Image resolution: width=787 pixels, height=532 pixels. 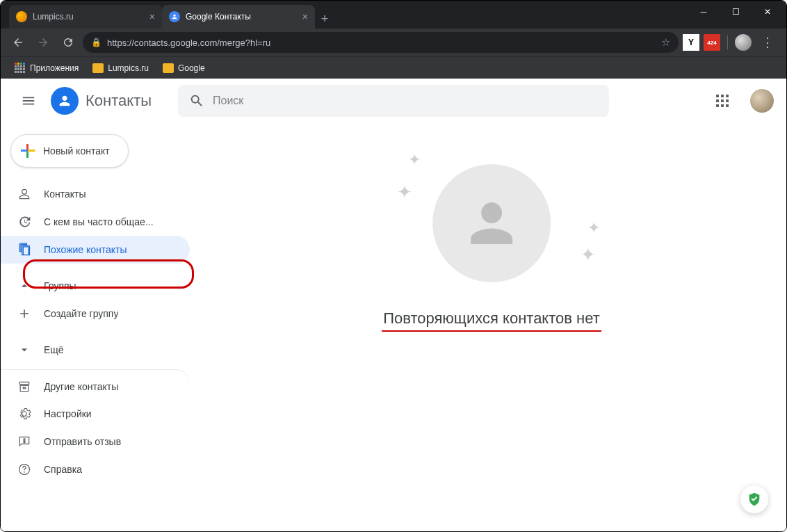 What do you see at coordinates (82, 442) in the screenshot?
I see `sidebar-item-label: Отправить отзыв` at bounding box center [82, 442].